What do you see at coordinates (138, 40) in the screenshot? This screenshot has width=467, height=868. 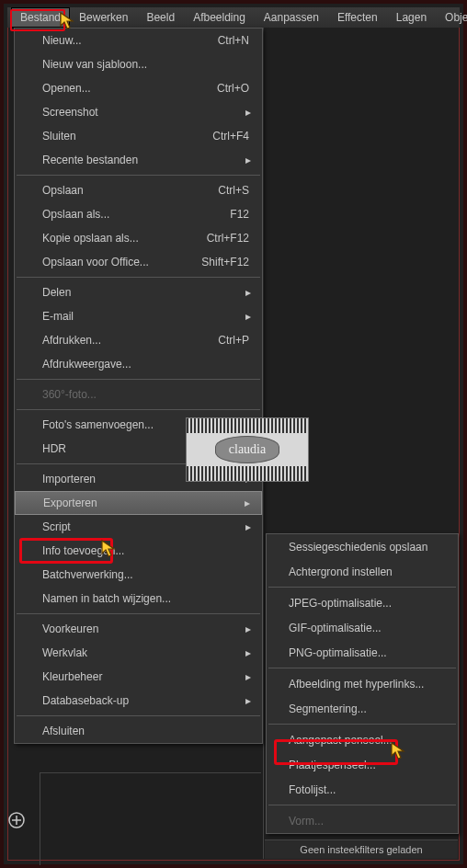 I see `file-menu-item: Nieuw...Ctrl+N` at bounding box center [138, 40].